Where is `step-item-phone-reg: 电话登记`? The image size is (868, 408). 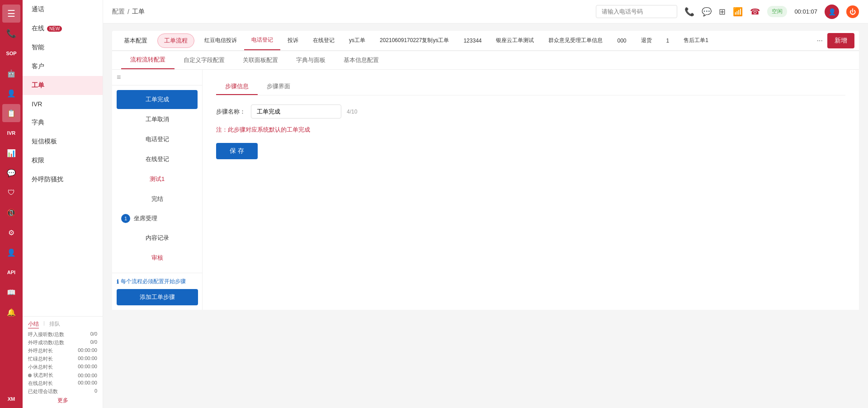
step-item-phone-reg: 电话登记 is located at coordinates (157, 139).